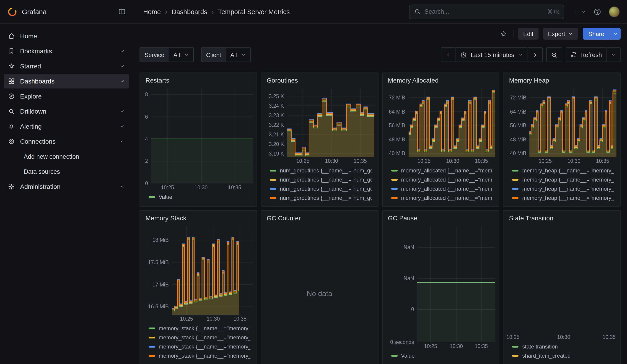 Image resolution: width=627 pixels, height=364 pixels. What do you see at coordinates (597, 11) in the screenshot?
I see `help-icon` at bounding box center [597, 11].